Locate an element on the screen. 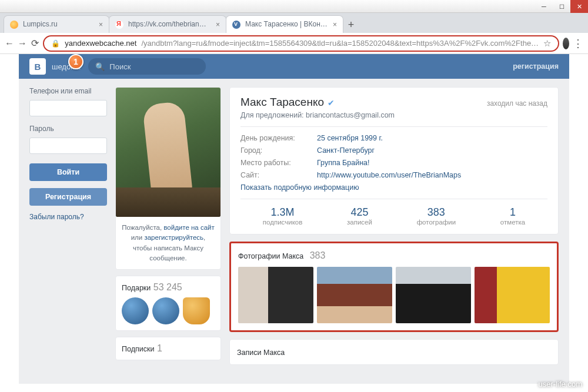  lock-icon: 🔒 is located at coordinates (55, 43).